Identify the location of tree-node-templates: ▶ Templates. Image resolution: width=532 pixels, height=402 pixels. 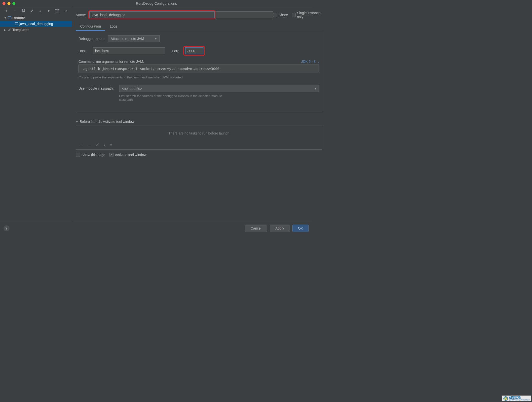
(36, 30).